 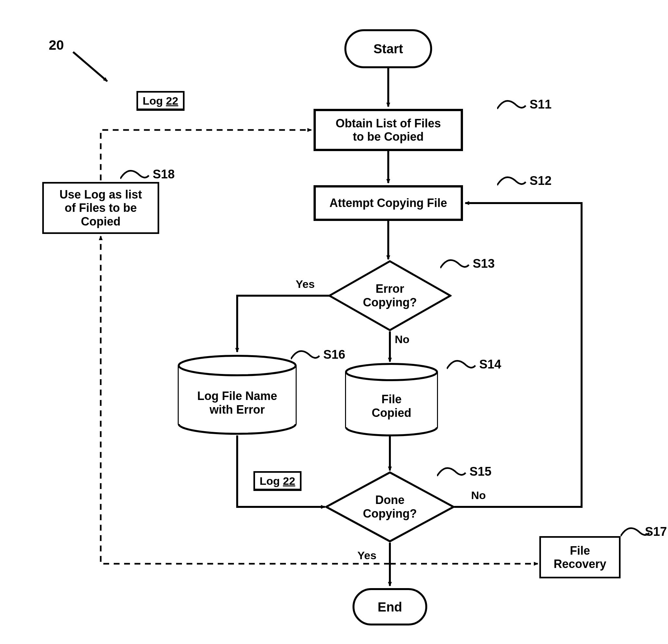 What do you see at coordinates (305, 356) in the screenshot?
I see `step-label-s16` at bounding box center [305, 356].